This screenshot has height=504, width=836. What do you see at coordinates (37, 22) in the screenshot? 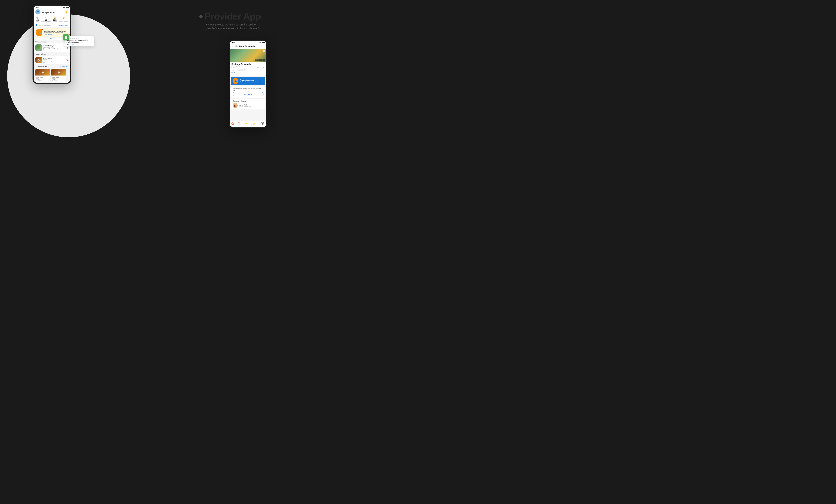
I see `stat-saved-label: Saved` at bounding box center [37, 22].